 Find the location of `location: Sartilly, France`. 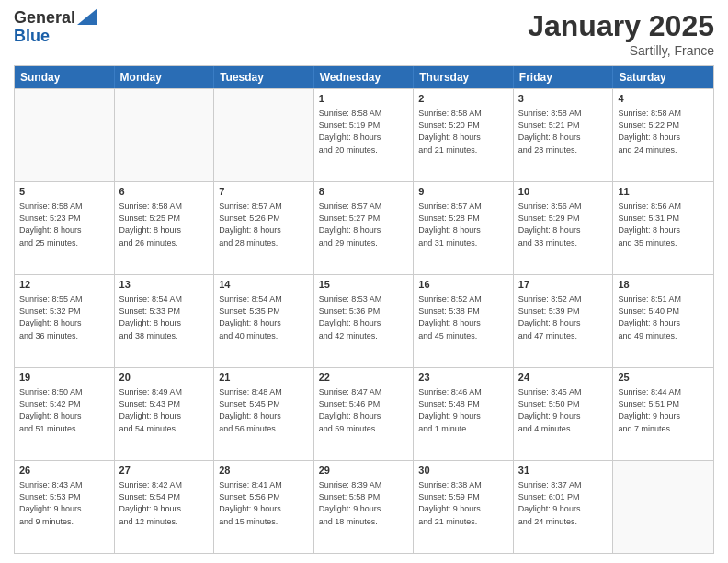

location: Sartilly, France is located at coordinates (621, 51).